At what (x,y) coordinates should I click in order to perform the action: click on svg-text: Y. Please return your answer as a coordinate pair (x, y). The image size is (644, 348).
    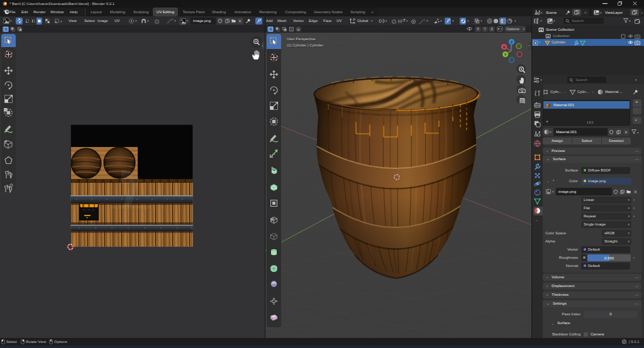
    Looking at the image, I should click on (505, 55).